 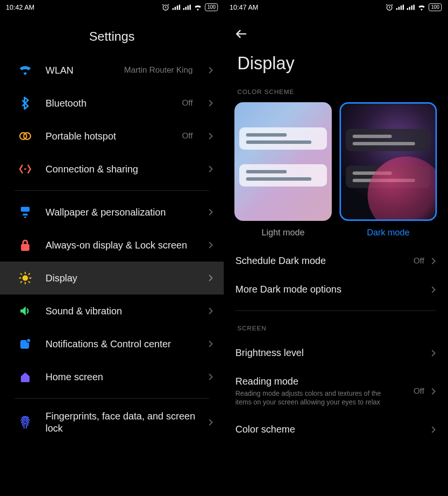 What do you see at coordinates (336, 391) in the screenshot?
I see `row-reading-mode: Reading mode Reading mode adjusts colors…` at bounding box center [336, 391].